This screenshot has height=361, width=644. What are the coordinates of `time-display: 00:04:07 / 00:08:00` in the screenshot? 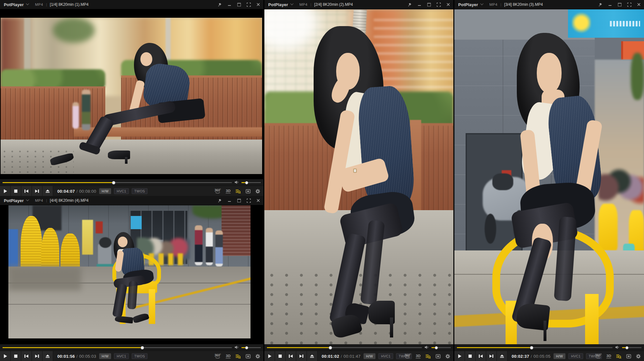 It's located at (77, 191).